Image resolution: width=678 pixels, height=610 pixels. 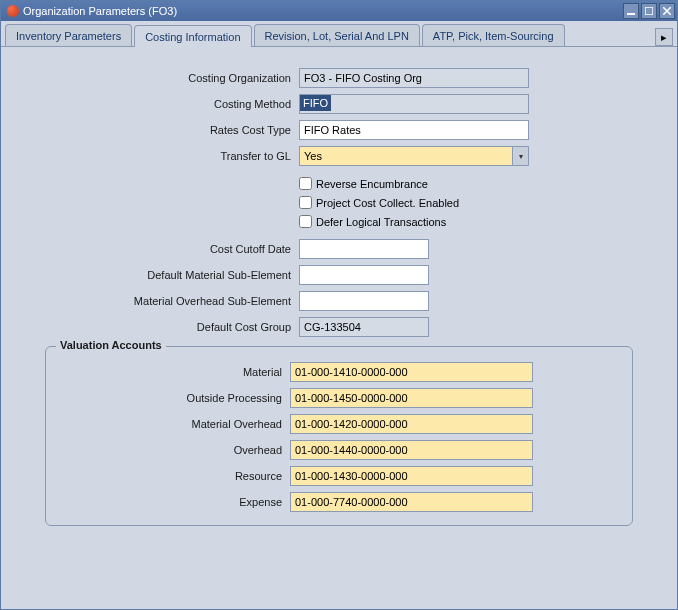 What do you see at coordinates (412, 424) in the screenshot?
I see `mat-overhead-field` at bounding box center [412, 424].